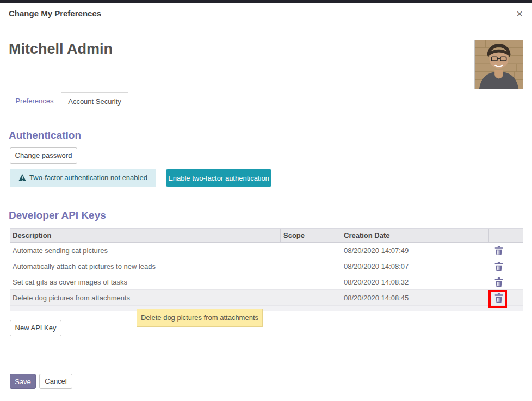  What do you see at coordinates (311, 235) in the screenshot?
I see `column-header-scope: Scope` at bounding box center [311, 235].